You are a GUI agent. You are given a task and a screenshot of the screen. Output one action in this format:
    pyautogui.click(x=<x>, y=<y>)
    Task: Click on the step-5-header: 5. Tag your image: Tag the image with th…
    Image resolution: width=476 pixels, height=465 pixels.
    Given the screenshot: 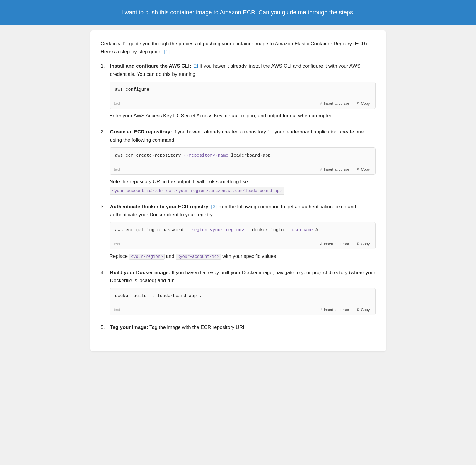 What is the action you would take?
    pyautogui.click(x=238, y=327)
    